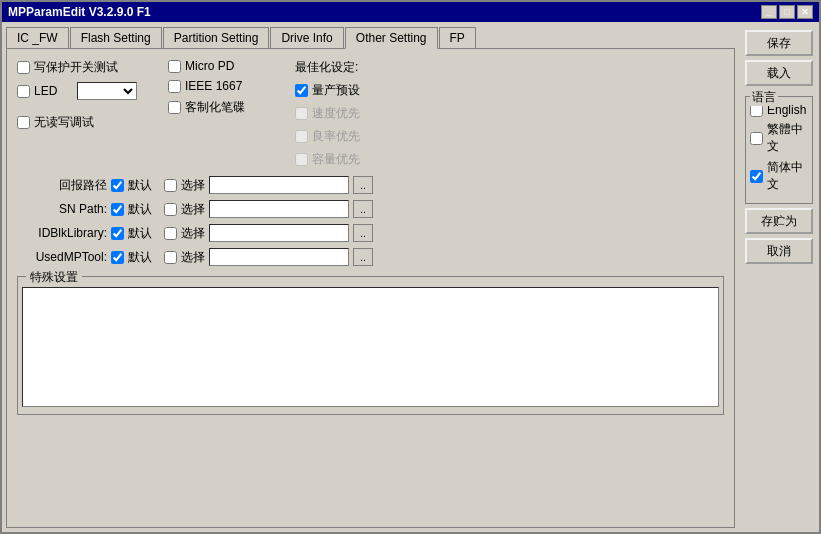 The image size is (821, 534). I want to click on tab-partition-setting: Partition Setting, so click(216, 38).